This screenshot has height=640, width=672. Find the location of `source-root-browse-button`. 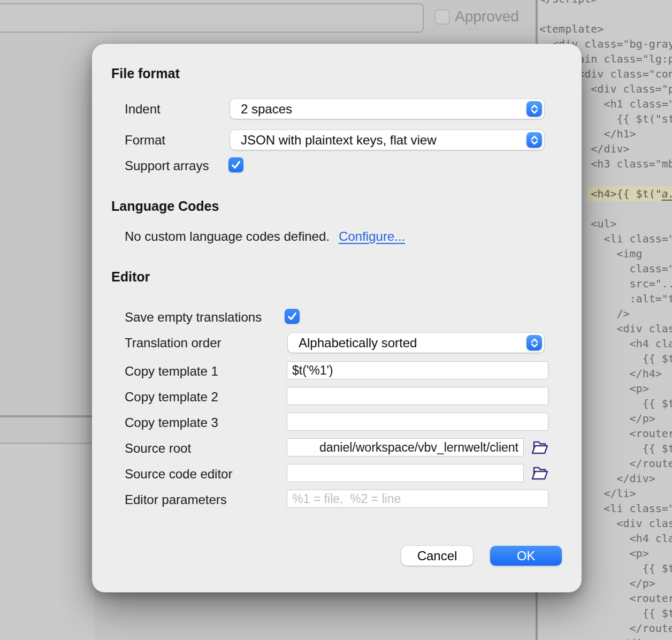

source-root-browse-button is located at coordinates (540, 447).